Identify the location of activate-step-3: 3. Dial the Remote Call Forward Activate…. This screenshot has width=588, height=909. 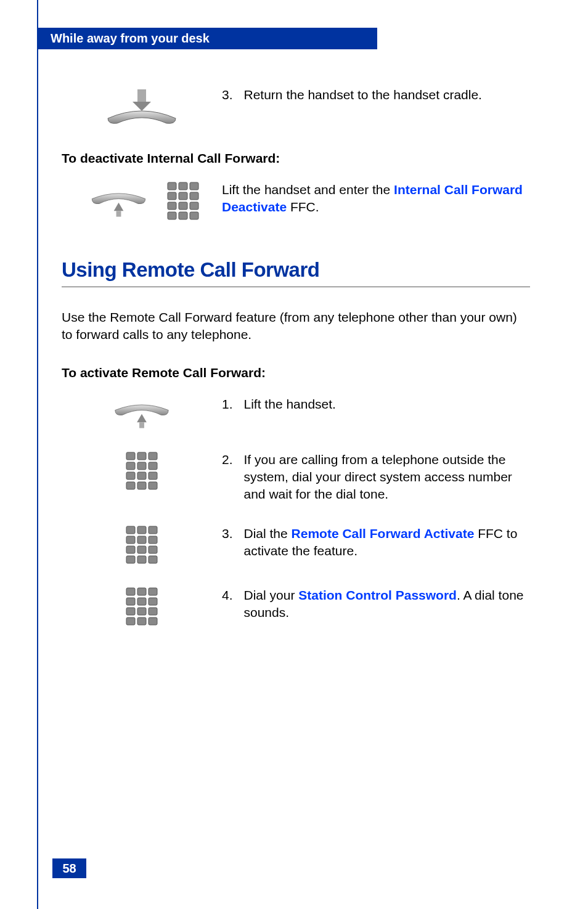
(296, 545).